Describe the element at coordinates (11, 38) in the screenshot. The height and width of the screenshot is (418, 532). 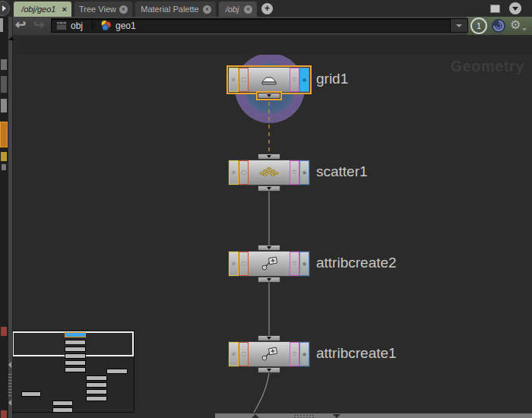
I see `splitter-collapse-up-icon` at that location.